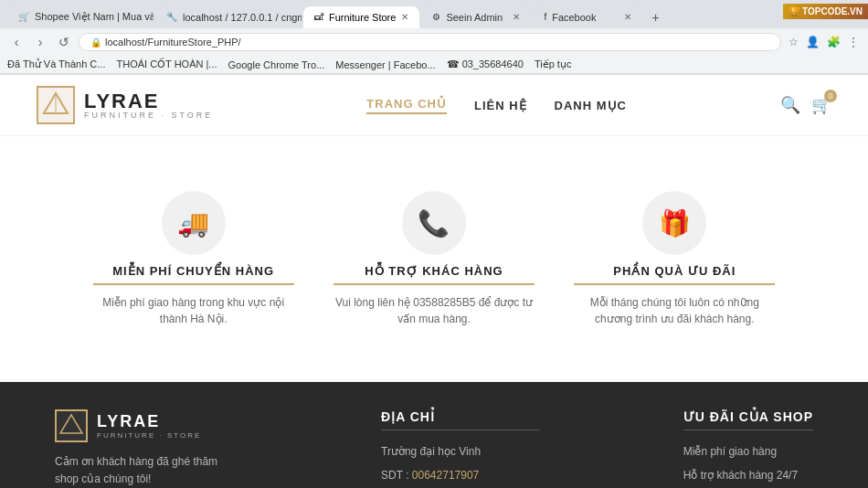 The height and width of the screenshot is (488, 868). What do you see at coordinates (628, 16) in the screenshot?
I see `tab-close-facebook: ✕` at bounding box center [628, 16].